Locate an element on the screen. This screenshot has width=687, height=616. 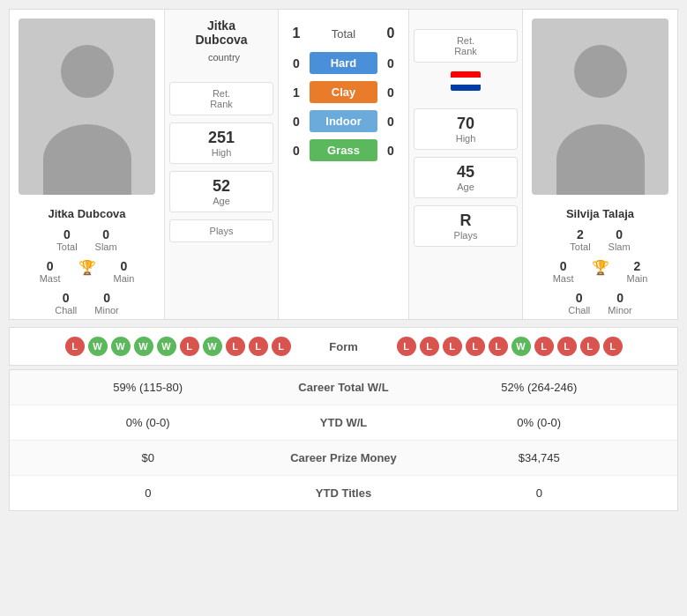
trophy2-icon: 🏆 is located at coordinates (601, 268).